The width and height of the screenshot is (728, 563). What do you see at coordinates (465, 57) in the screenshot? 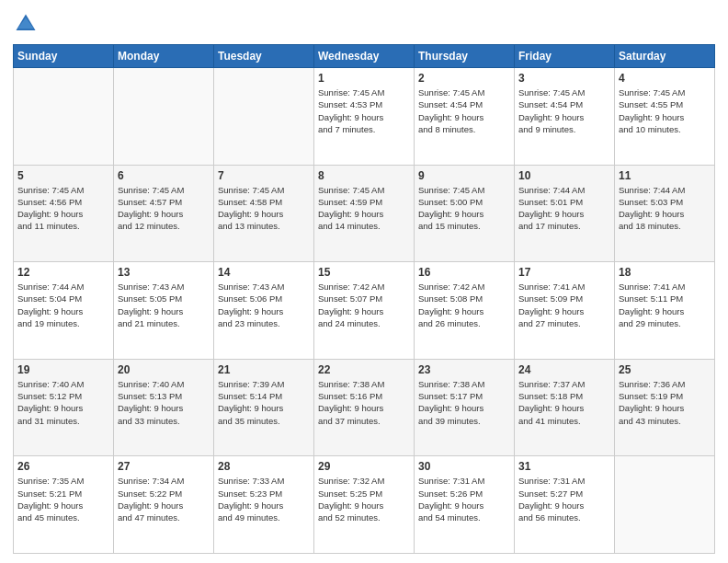
I see `weekday-thursday: Thursday` at bounding box center [465, 57].